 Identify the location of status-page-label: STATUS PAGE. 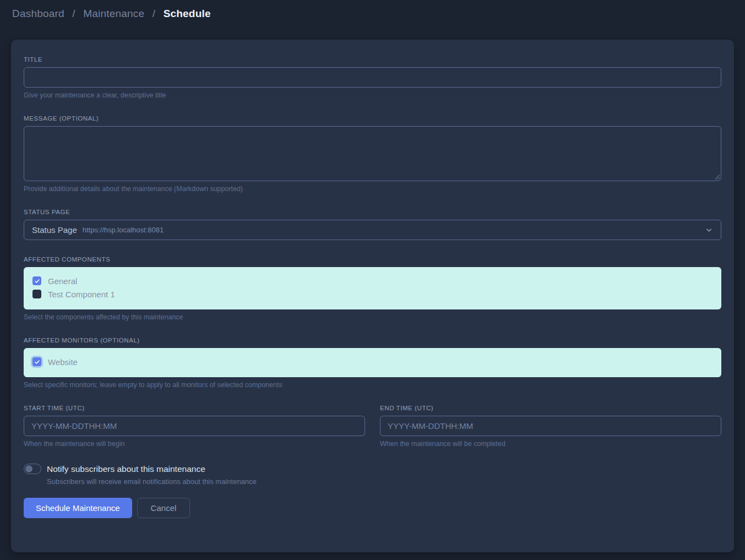
(372, 212).